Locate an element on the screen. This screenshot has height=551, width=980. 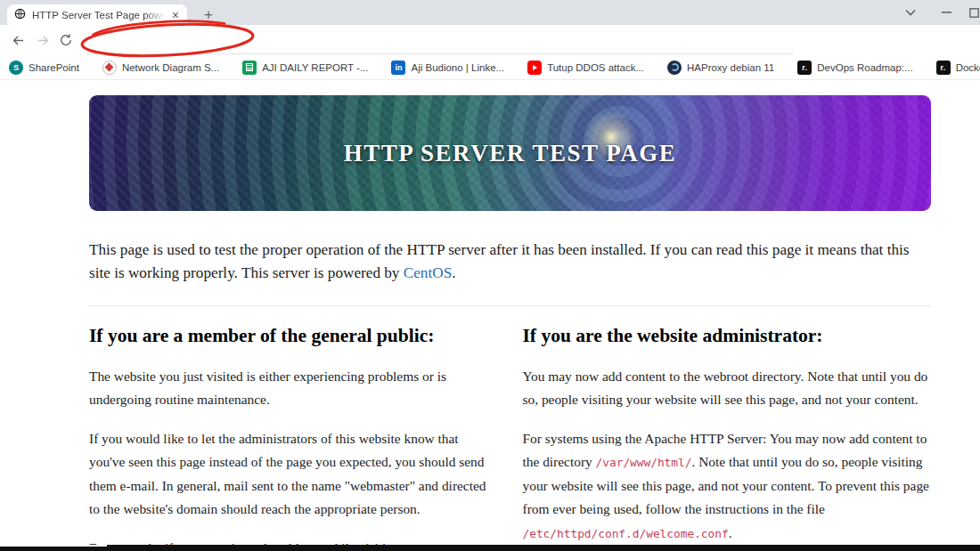
tab-strip: HTTP Server Test Page powered × + is located at coordinates (490, 12).